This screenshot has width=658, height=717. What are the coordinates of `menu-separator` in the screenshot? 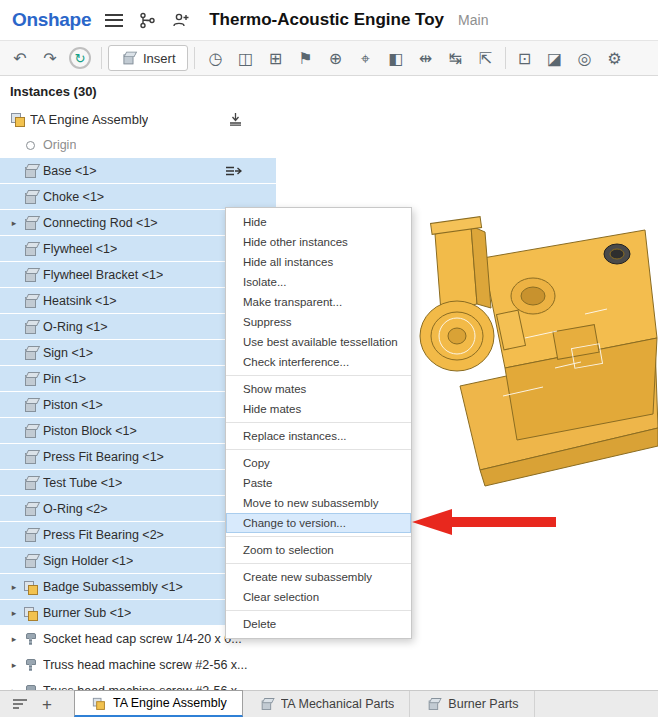 It's located at (318, 564).